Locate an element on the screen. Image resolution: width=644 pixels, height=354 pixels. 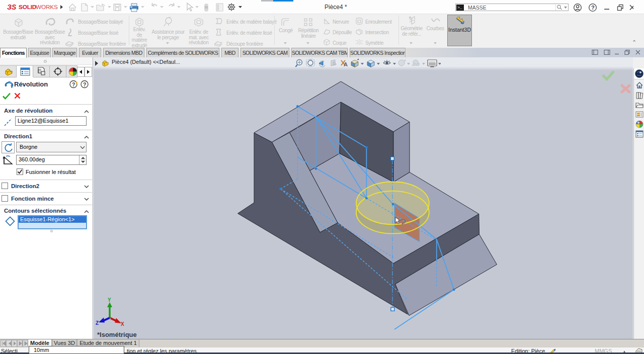
svg-text: Y is located at coordinates (110, 300).